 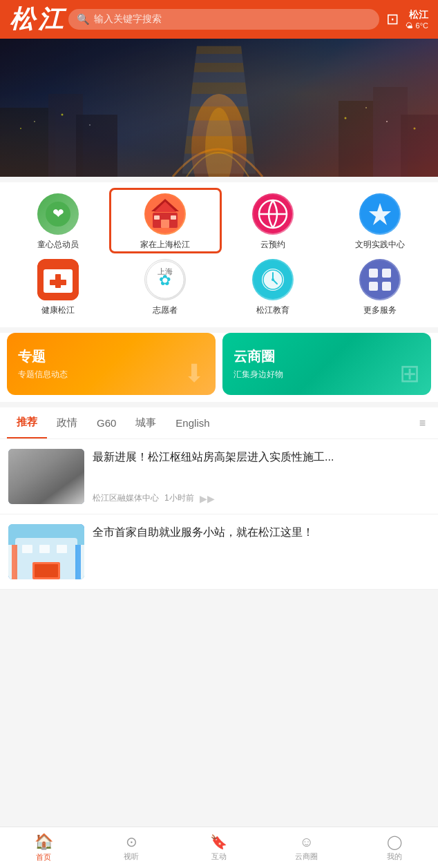 I want to click on feature-card-yunshangquan-subtitle: 汇集身边好物, so click(x=327, y=374).